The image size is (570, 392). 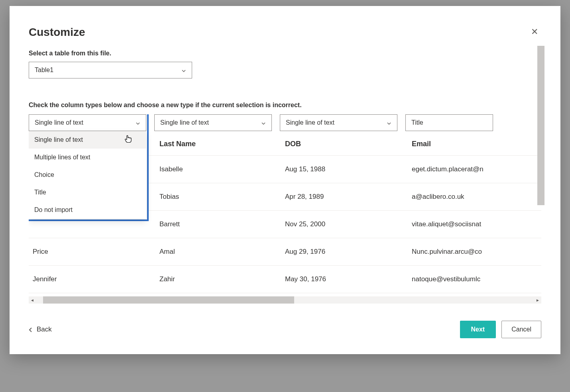 What do you see at coordinates (32, 300) in the screenshot?
I see `scroll-left-arrow-icon: ◄` at bounding box center [32, 300].